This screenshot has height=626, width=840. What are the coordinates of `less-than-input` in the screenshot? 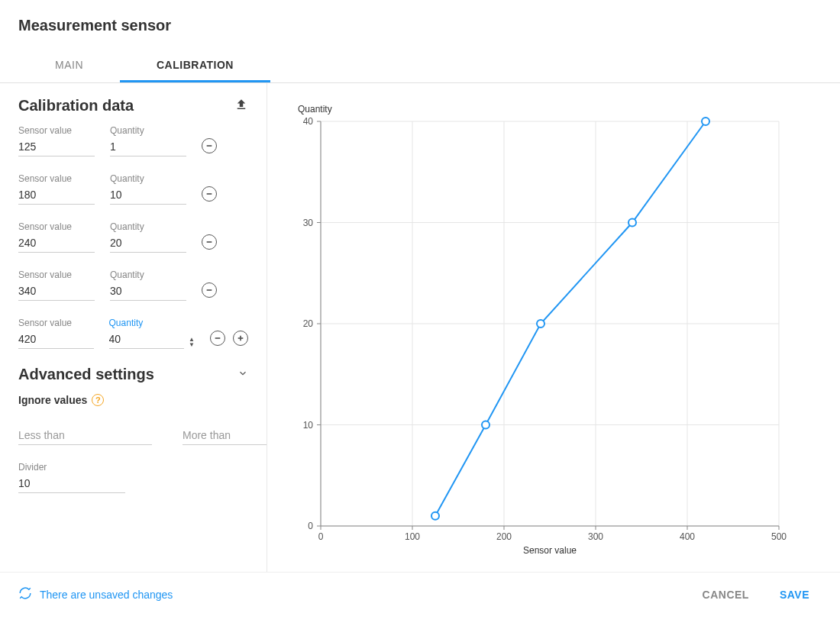 It's located at (86, 437).